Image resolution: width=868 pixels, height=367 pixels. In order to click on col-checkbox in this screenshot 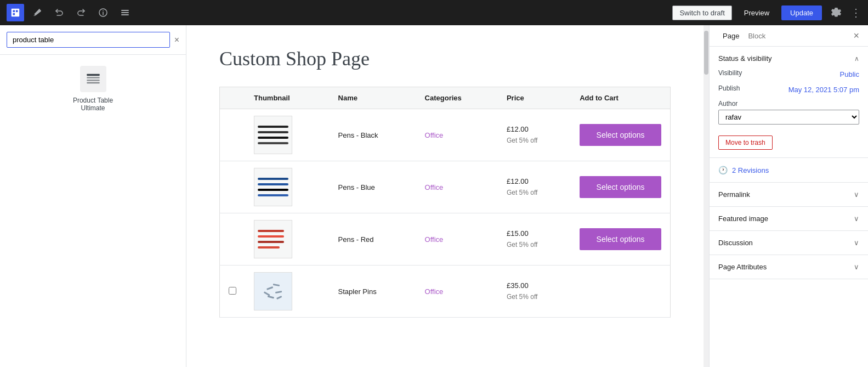, I will do `click(232, 98)`.